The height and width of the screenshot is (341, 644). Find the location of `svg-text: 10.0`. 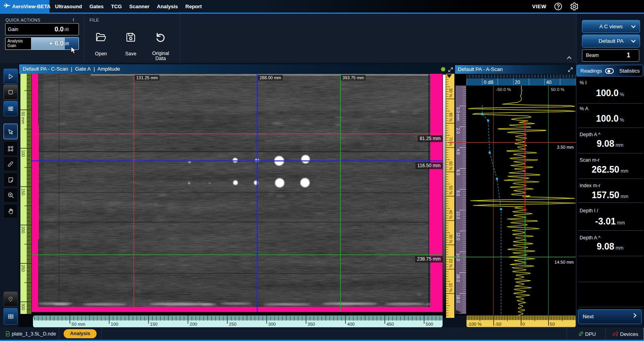

svg-text: 10.0 is located at coordinates (458, 215).